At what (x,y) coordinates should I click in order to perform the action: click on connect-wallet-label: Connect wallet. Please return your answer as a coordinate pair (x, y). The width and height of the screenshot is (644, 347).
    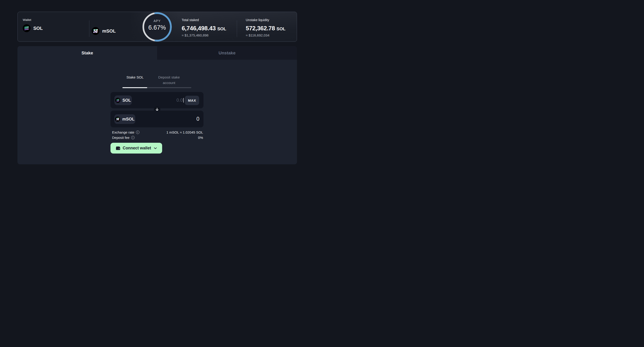
    Looking at the image, I should click on (137, 148).